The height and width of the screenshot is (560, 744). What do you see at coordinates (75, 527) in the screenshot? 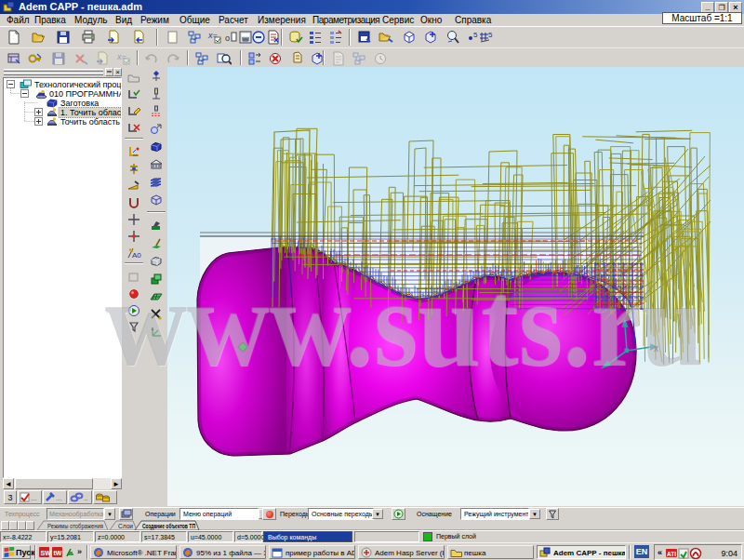
I see `svg-text: Режимы отображения` at bounding box center [75, 527].